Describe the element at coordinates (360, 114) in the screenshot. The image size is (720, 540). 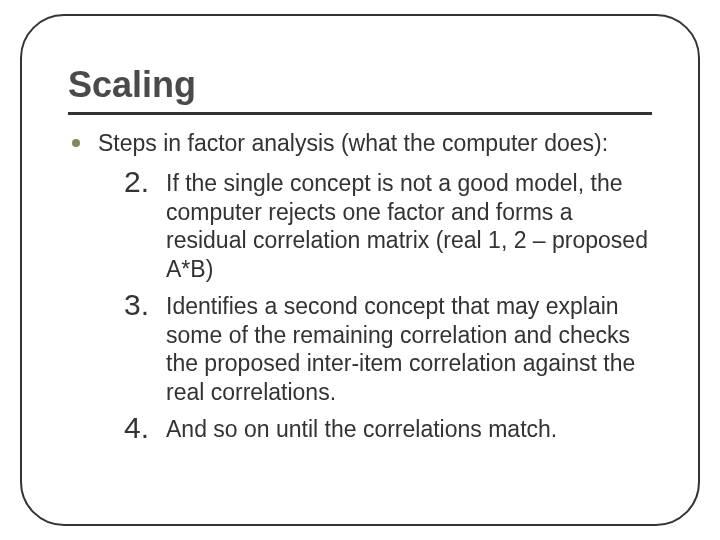
I see `title-rule` at that location.